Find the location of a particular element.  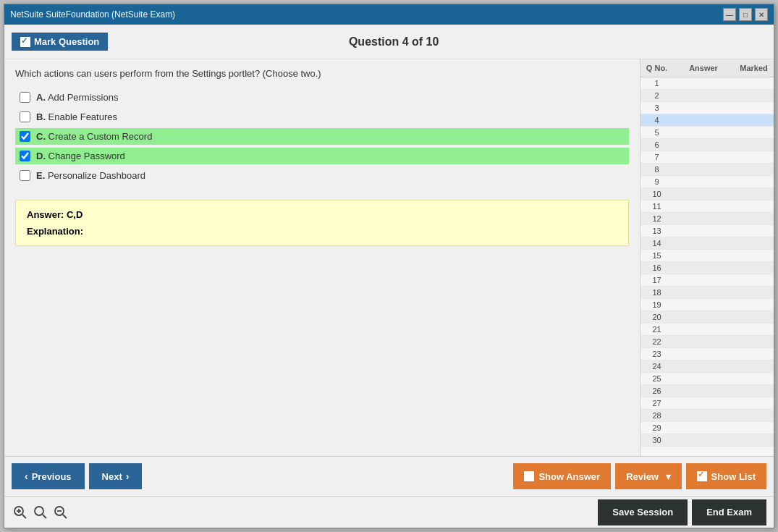

side-row: 6 is located at coordinates (707, 145).